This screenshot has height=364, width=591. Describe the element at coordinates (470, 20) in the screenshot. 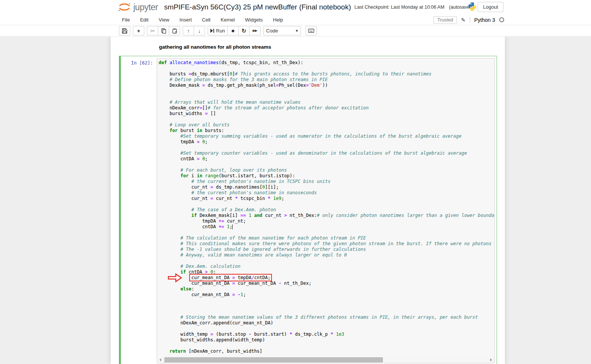

I see `menu-divider` at that location.